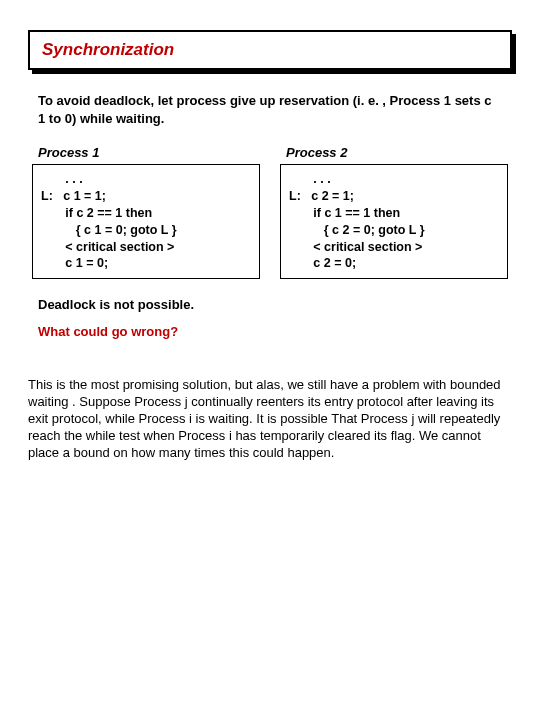 The width and height of the screenshot is (540, 720). What do you see at coordinates (108, 50) in the screenshot?
I see `slide-title: Synchronization` at bounding box center [108, 50].